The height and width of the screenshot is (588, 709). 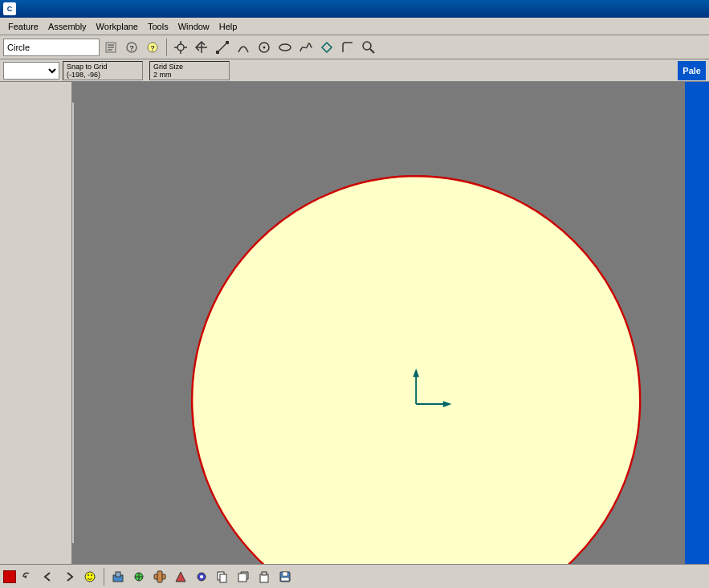 I want to click on circle-button, so click(x=264, y=47).